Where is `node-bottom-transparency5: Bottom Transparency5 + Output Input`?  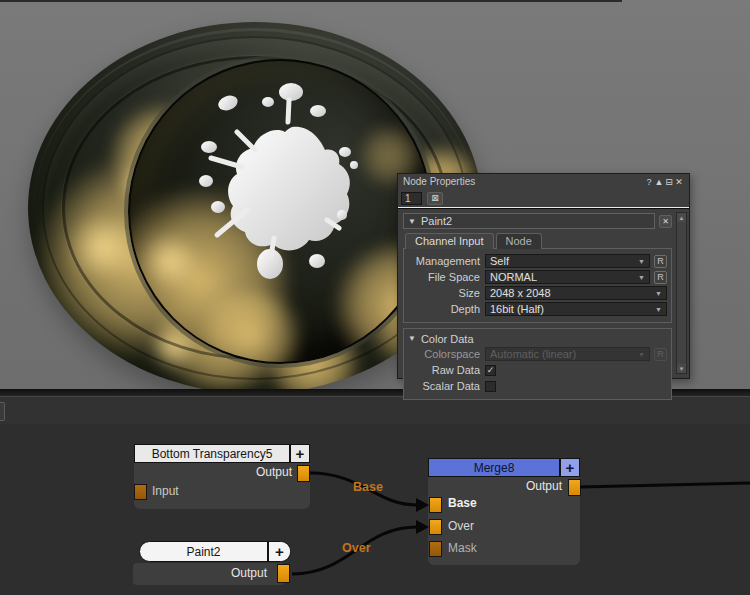 node-bottom-transparency5: Bottom Transparency5 + Output Input is located at coordinates (222, 476).